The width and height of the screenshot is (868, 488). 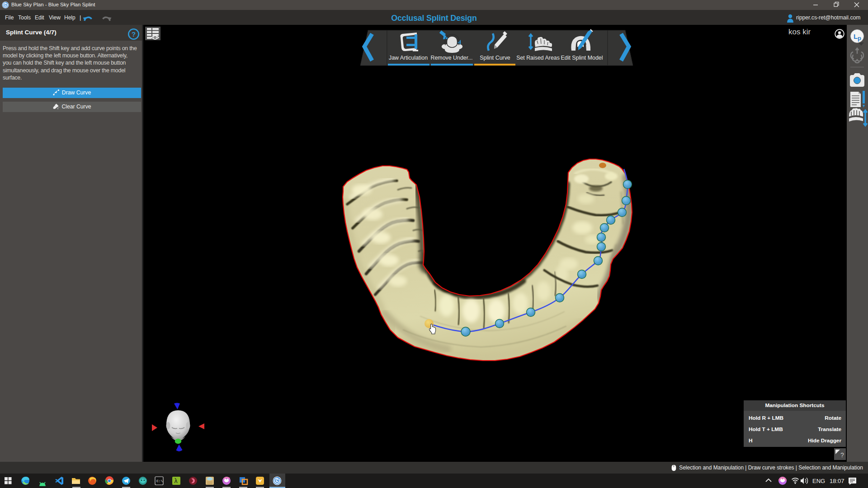 I want to click on svg-text: Set Raised Areas, so click(x=538, y=58).